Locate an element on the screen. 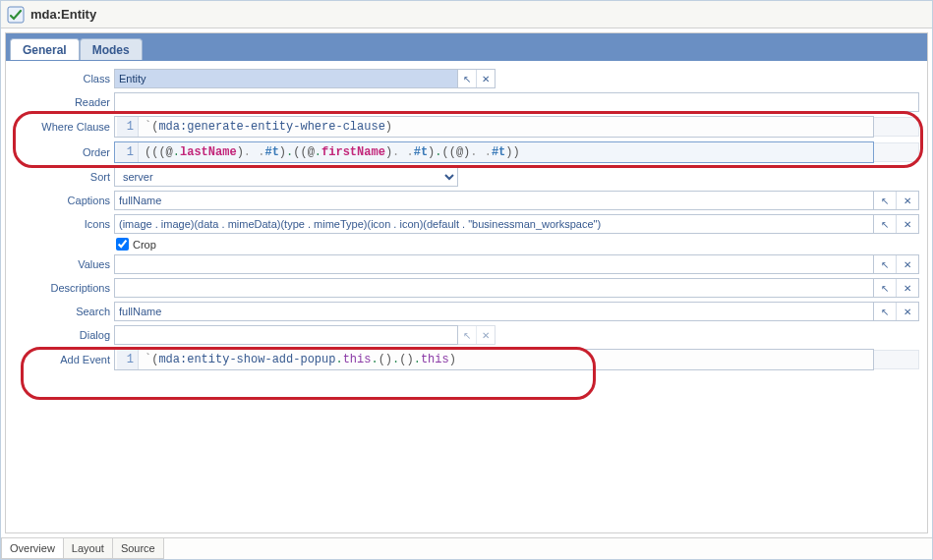  label-reader: Reader is located at coordinates (60, 102).